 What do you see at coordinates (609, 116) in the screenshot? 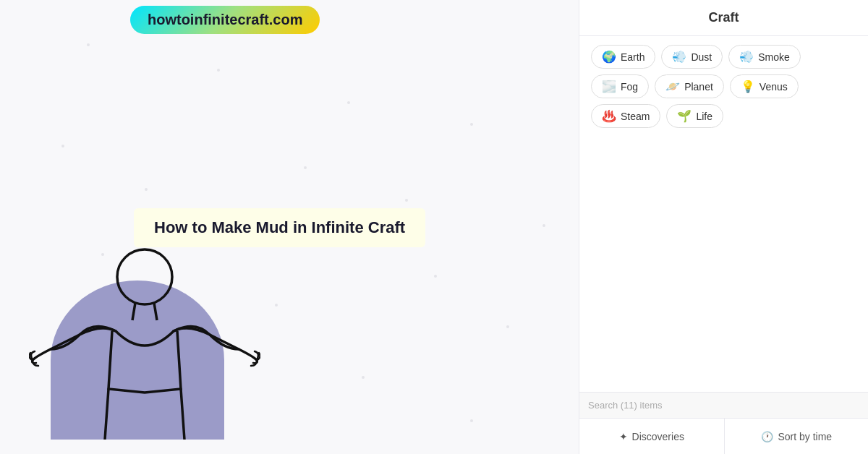
I see `chip-icon: ♨️` at bounding box center [609, 116].